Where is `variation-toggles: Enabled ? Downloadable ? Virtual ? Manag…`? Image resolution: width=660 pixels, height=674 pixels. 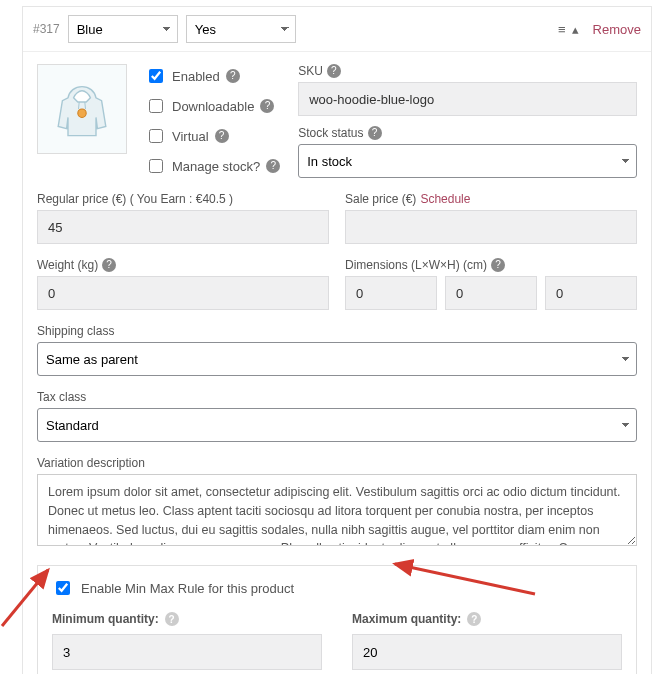
variation-toggles: Enabled ? Downloadable ? Virtual ? Manag… is located at coordinates (212, 121).